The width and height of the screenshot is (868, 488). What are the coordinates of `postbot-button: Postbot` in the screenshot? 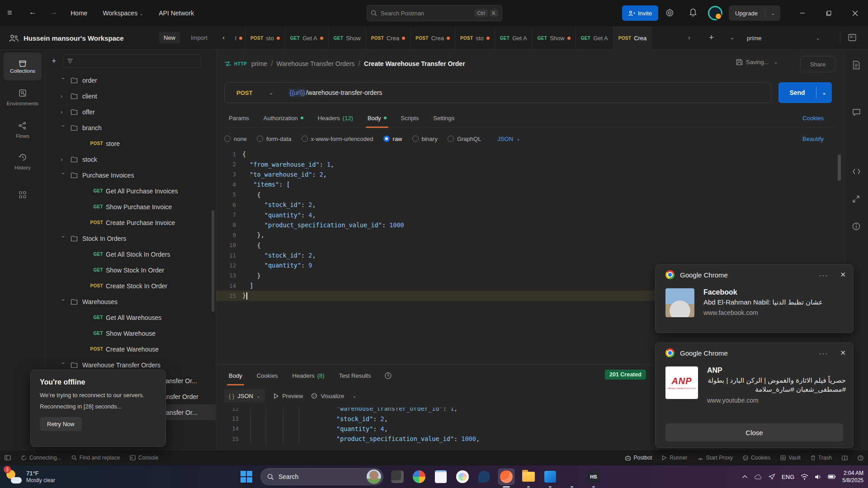 It's located at (638, 458).